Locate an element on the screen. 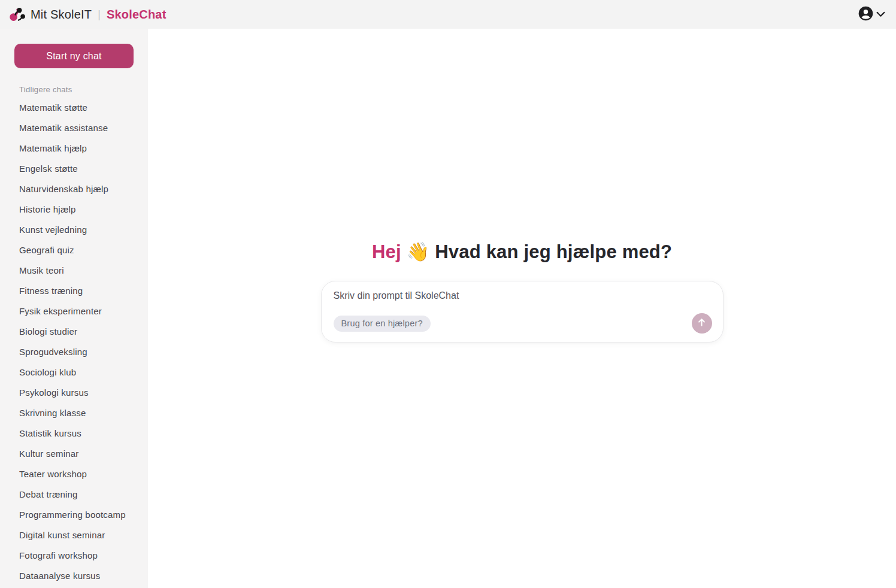 This screenshot has height=588, width=896. chat-history-item: Fysik eksperimenter is located at coordinates (77, 311).